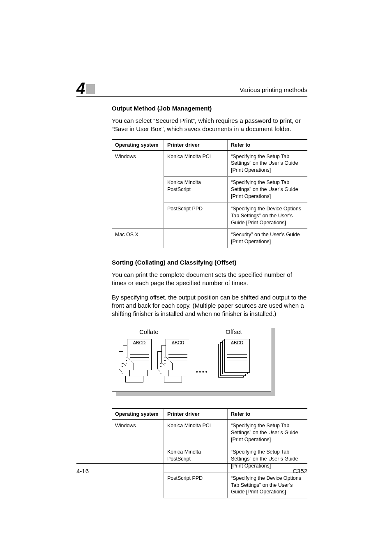 Image resolution: width=392 pixels, height=555 pixels. What do you see at coordinates (192, 96) in the screenshot?
I see `header-rule` at bounding box center [192, 96].